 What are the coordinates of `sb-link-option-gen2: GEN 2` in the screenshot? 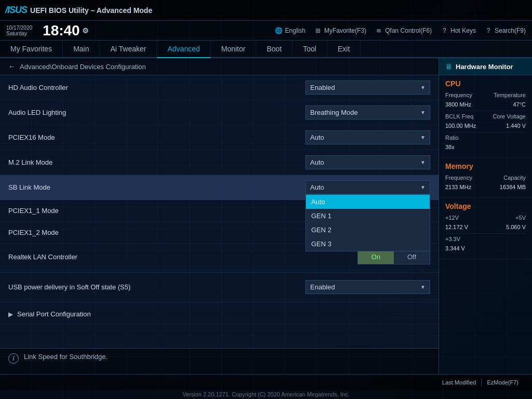 It's located at (368, 230).